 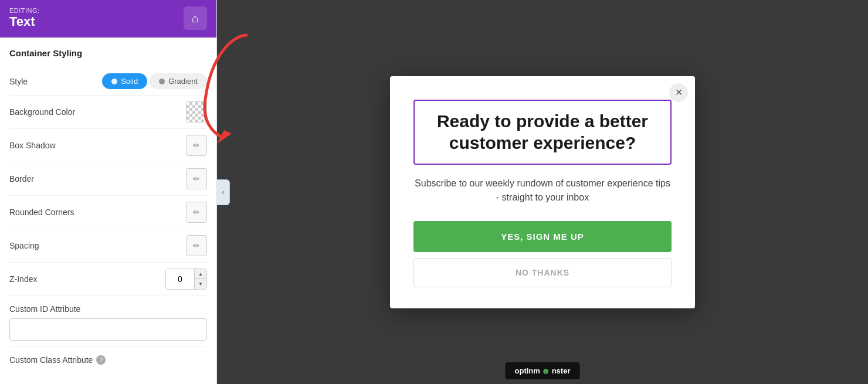 What do you see at coordinates (108, 19) in the screenshot?
I see `editing-header: EDITING: Text ⌂` at bounding box center [108, 19].